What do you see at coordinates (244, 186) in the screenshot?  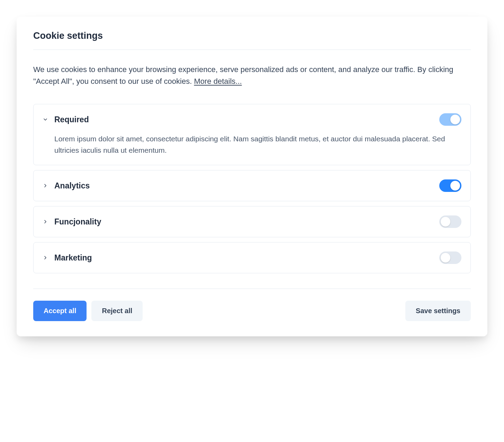 I see `category-analytics-label: Analytics` at bounding box center [244, 186].